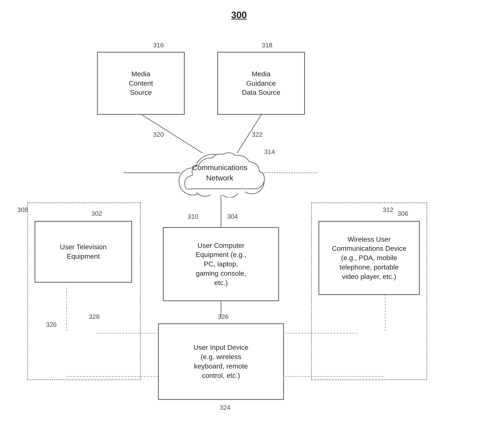  Describe the element at coordinates (261, 83) in the screenshot. I see `media-guidance-box: Media Guidance Data Source` at that location.